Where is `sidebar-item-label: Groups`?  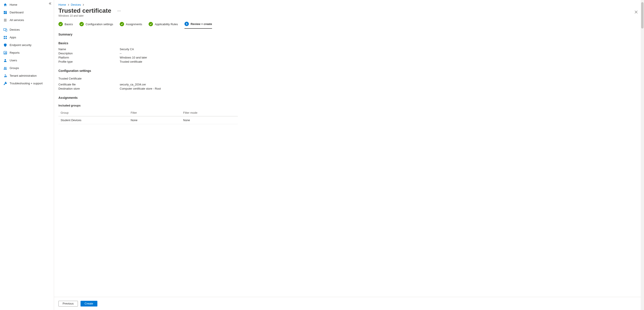
sidebar-item-label: Groups is located at coordinates (14, 68).